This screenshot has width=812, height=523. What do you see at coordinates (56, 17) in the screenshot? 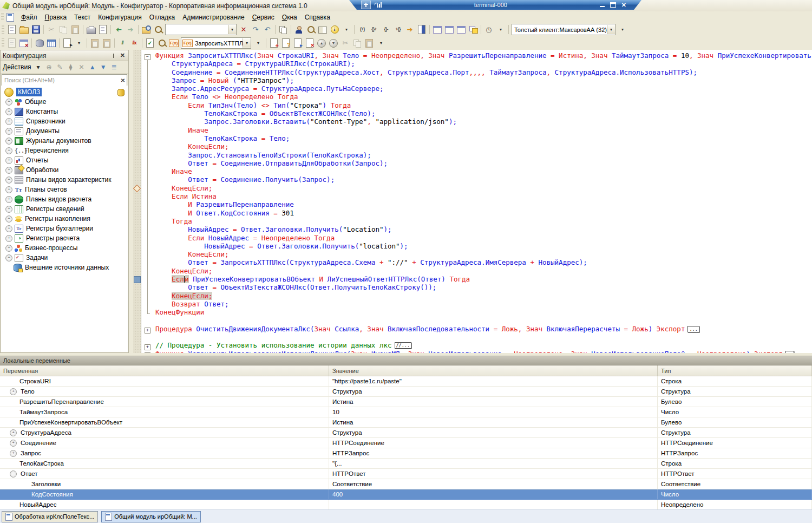
I see `menu-item-правка: Правка` at bounding box center [56, 17].